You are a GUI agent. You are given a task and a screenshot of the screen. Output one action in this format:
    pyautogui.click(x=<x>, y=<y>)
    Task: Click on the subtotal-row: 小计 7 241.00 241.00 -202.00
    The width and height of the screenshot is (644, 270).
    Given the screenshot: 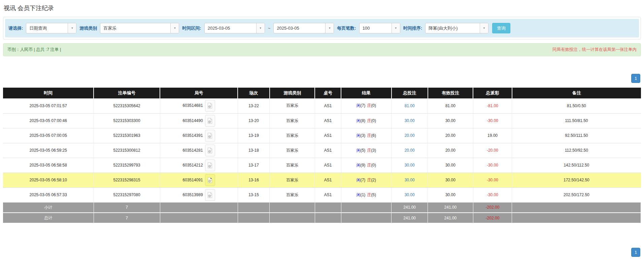 What is the action you would take?
    pyautogui.click(x=322, y=208)
    